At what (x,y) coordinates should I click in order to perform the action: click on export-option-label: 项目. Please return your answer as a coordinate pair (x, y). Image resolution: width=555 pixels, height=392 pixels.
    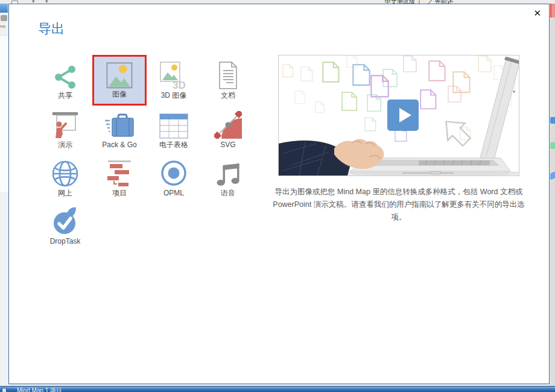
    Looking at the image, I should click on (119, 193).